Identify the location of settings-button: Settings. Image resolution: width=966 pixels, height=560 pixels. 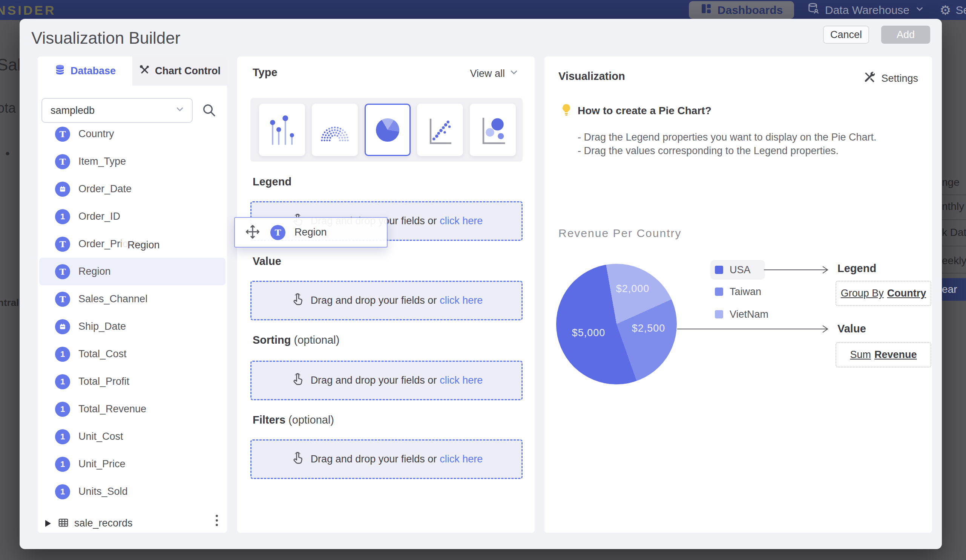
(891, 79).